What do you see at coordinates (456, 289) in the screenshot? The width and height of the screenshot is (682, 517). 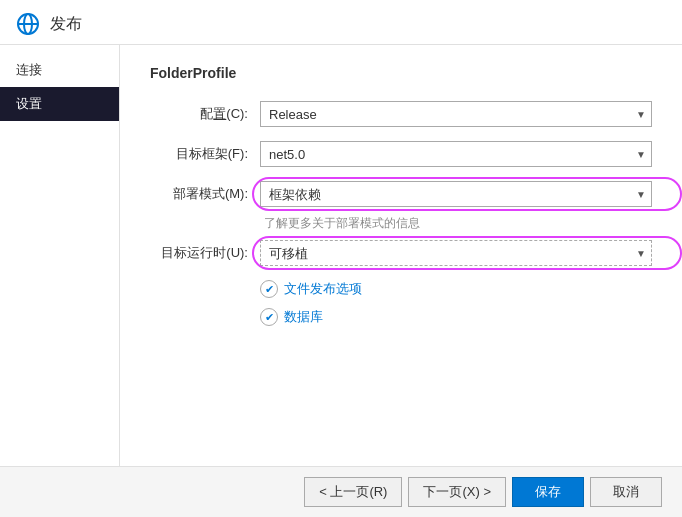 I see `file-publish-row: ✔ 文件发布选项` at bounding box center [456, 289].